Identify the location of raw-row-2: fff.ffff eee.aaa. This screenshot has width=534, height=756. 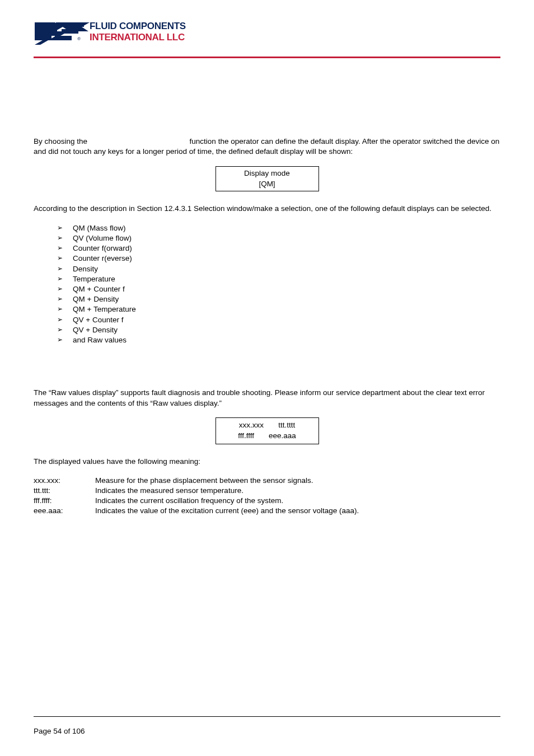
(268, 436).